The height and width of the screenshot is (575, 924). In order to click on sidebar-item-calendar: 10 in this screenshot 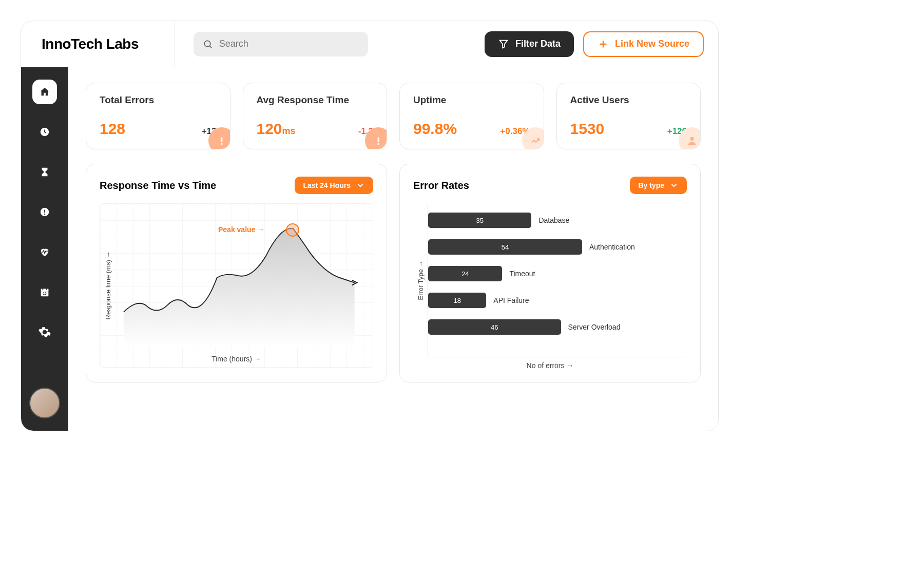, I will do `click(45, 292)`.